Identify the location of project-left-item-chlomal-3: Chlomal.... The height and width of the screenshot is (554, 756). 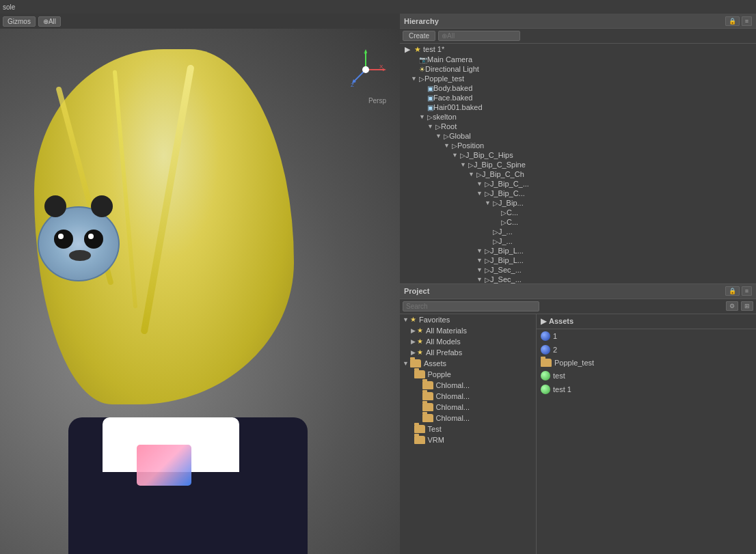
(468, 407).